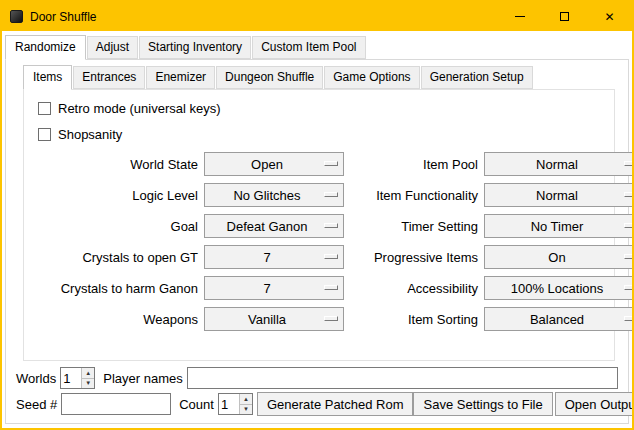 This screenshot has height=430, width=634. Describe the element at coordinates (16, 16) in the screenshot. I see `app-icon` at that location.